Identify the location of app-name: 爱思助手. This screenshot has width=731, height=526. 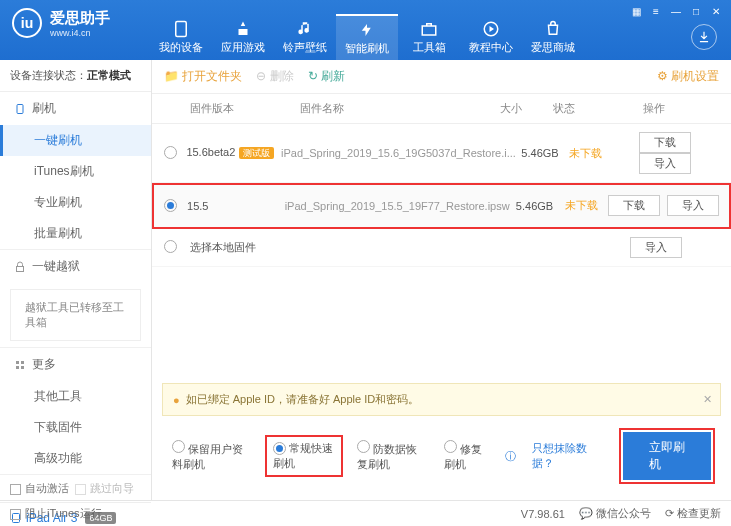
(80, 18).